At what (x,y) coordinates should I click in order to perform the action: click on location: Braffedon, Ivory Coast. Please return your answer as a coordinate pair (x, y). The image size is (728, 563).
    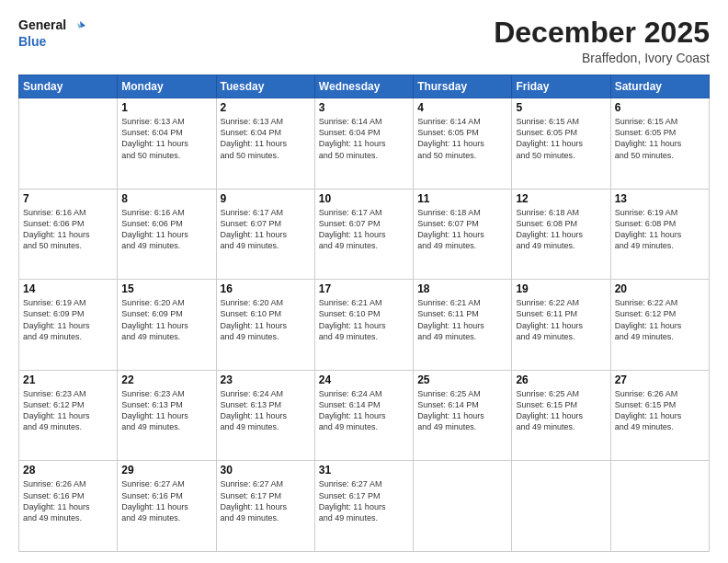
    Looking at the image, I should click on (601, 58).